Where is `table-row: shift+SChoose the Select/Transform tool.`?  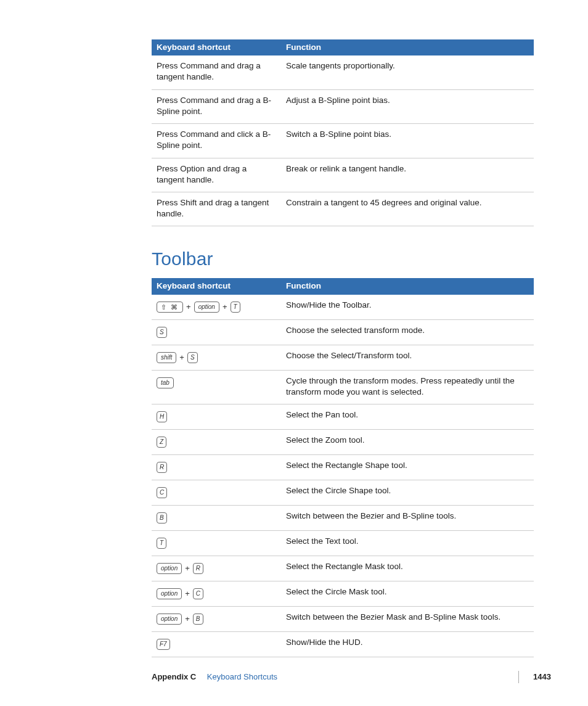
table-row: shift+SChoose the Select/Transform tool. is located at coordinates (343, 358).